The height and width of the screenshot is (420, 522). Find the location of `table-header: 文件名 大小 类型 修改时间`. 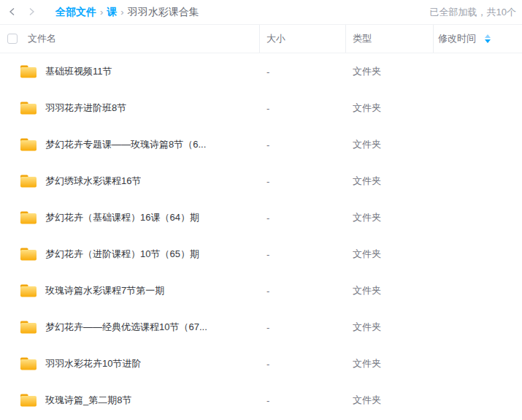

table-header: 文件名 大小 类型 修改时间 is located at coordinates (261, 39).